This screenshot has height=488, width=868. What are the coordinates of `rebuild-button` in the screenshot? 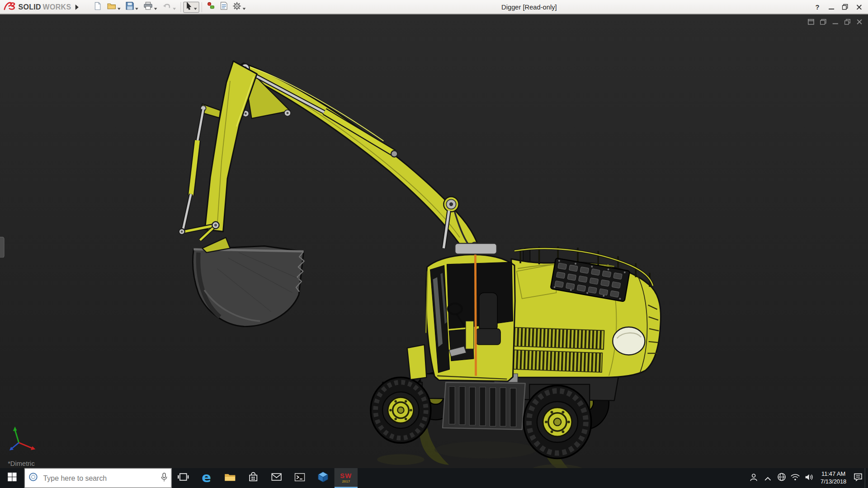 It's located at (211, 7).